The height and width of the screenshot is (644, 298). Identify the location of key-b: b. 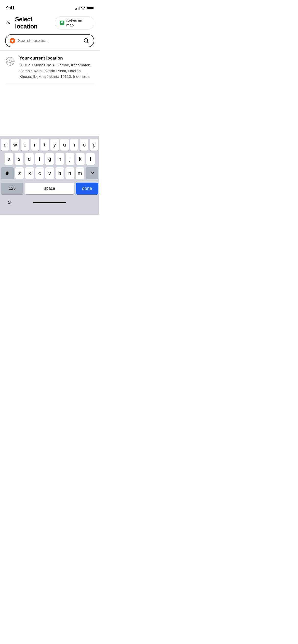
(60, 173).